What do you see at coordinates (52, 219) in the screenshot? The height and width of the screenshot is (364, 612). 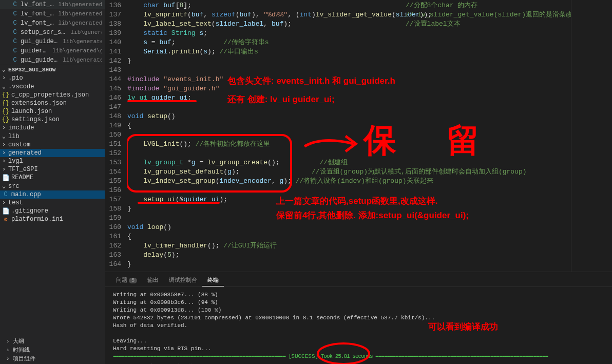 I see `tree-node: ⚙platformio.ini` at bounding box center [52, 219].